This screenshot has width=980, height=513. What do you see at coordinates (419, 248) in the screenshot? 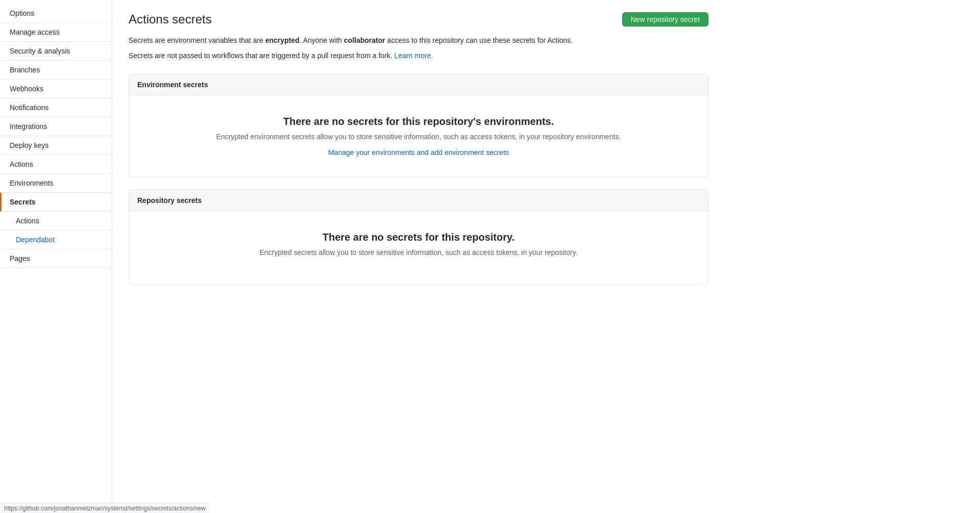
I see `repository-secrets-body: There are no secrets for this repository…` at bounding box center [419, 248].